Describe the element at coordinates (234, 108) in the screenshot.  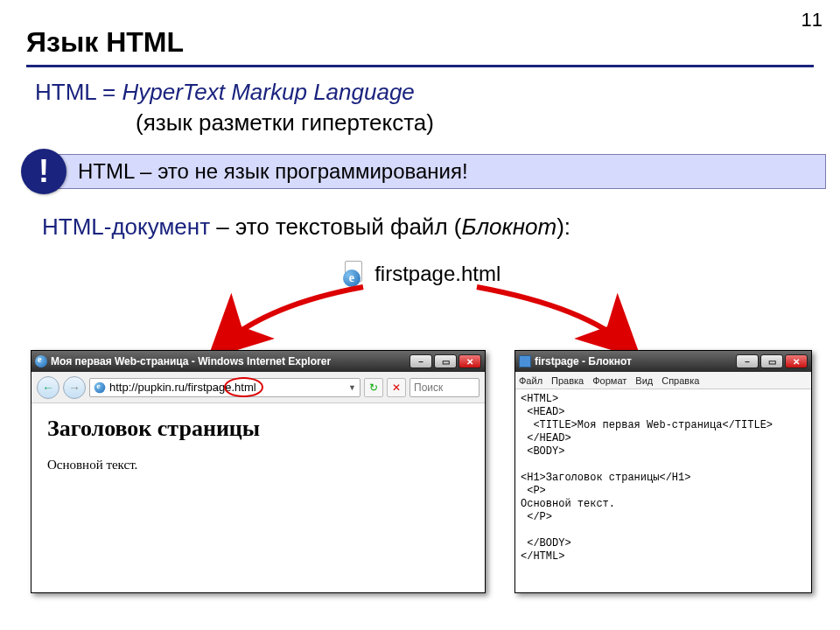
I see `definition-block: HTML = HyperText Markup Language (язык р…` at that location.